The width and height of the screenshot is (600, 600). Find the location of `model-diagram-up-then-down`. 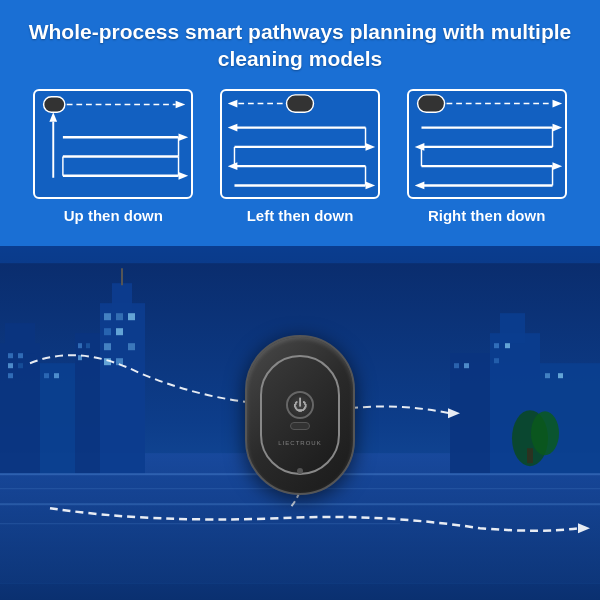

model-diagram-up-then-down is located at coordinates (113, 144).